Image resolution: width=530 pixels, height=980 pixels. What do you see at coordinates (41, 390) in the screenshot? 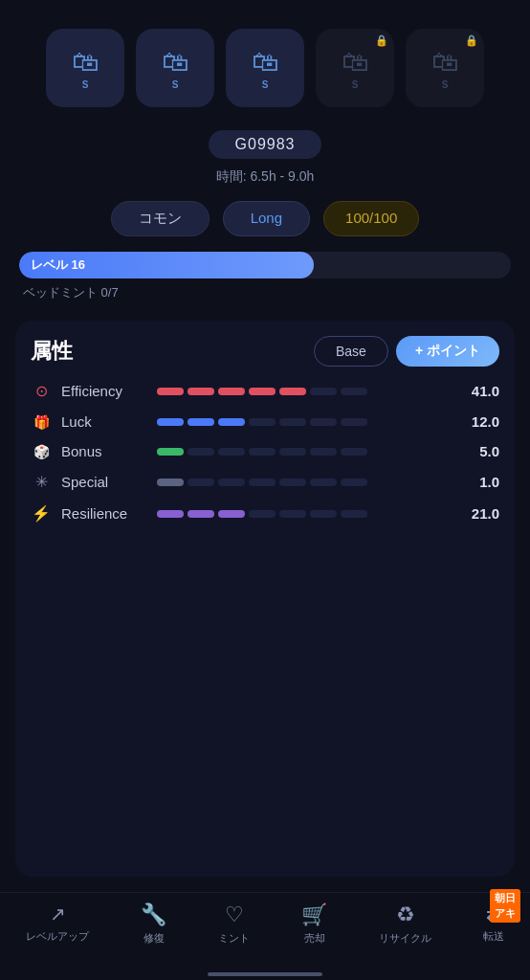
I see `efficiency-icon: ⊙` at bounding box center [41, 390].